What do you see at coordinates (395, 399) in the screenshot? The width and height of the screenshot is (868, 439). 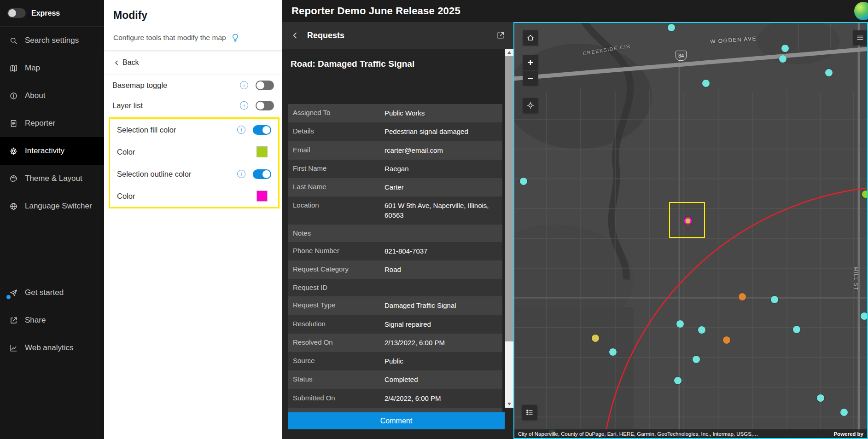 I see `field-row-submitted-on: Submitted On2/4/2022, 6:00 PM` at bounding box center [395, 399].